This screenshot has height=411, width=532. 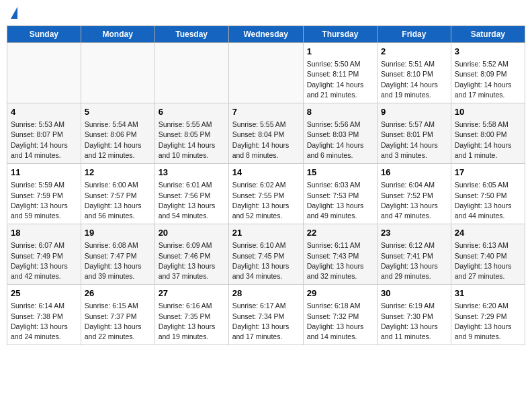 I want to click on day-number: 13, so click(x=192, y=173).